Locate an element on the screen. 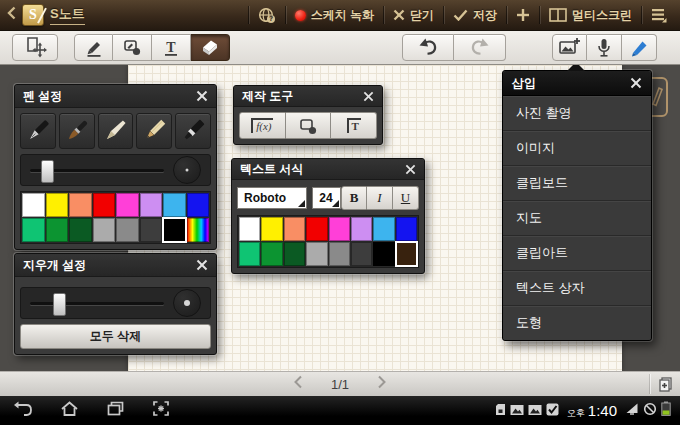 The height and width of the screenshot is (425, 680). insert-menu-item: 사진 촬영 is located at coordinates (577, 114).